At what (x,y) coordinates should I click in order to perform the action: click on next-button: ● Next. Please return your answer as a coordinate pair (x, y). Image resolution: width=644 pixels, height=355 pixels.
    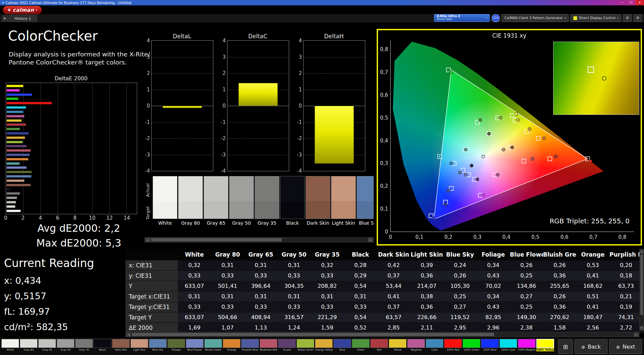
    Looking at the image, I should click on (626, 347).